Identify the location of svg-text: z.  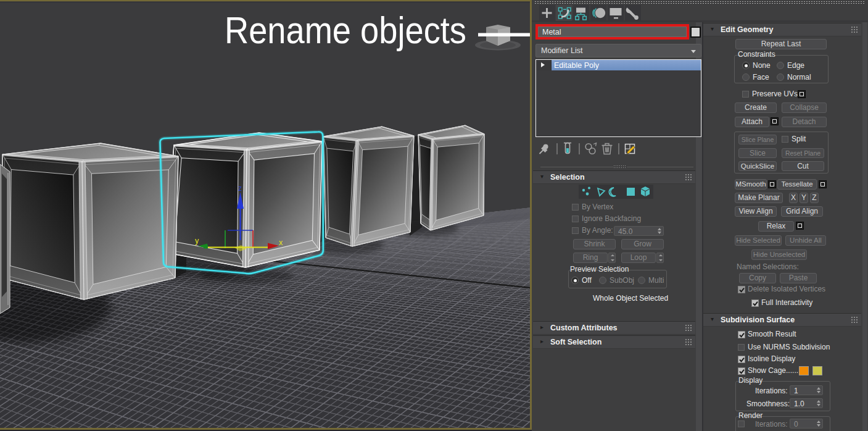
(240, 188).